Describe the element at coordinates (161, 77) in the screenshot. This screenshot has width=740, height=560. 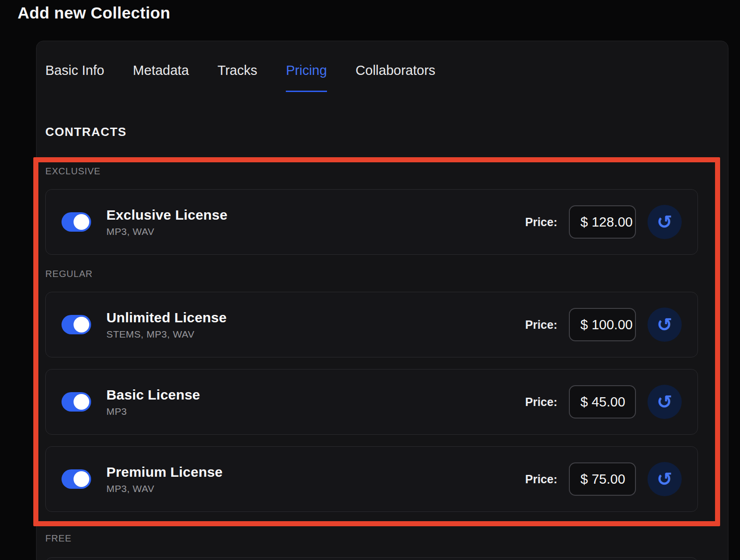
I see `tab-metadata: Metadata` at that location.